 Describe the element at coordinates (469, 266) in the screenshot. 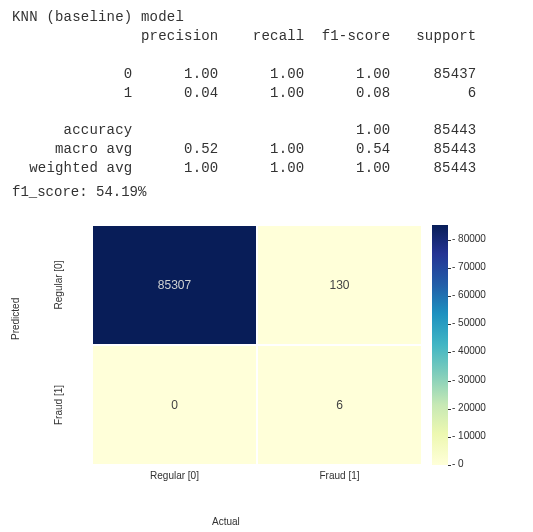

I see `colorbar-tick: - 70000` at that location.